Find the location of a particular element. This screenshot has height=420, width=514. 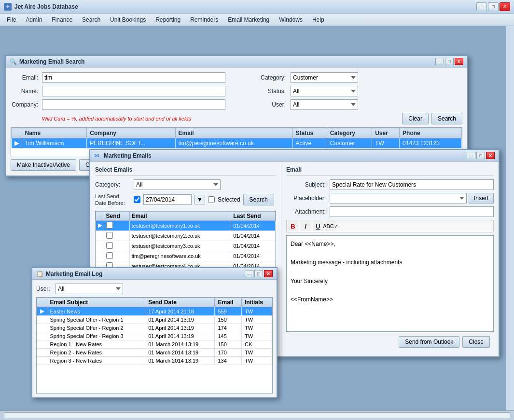

cell-email: tim@peregrinesoftware.co.uk is located at coordinates (234, 144).